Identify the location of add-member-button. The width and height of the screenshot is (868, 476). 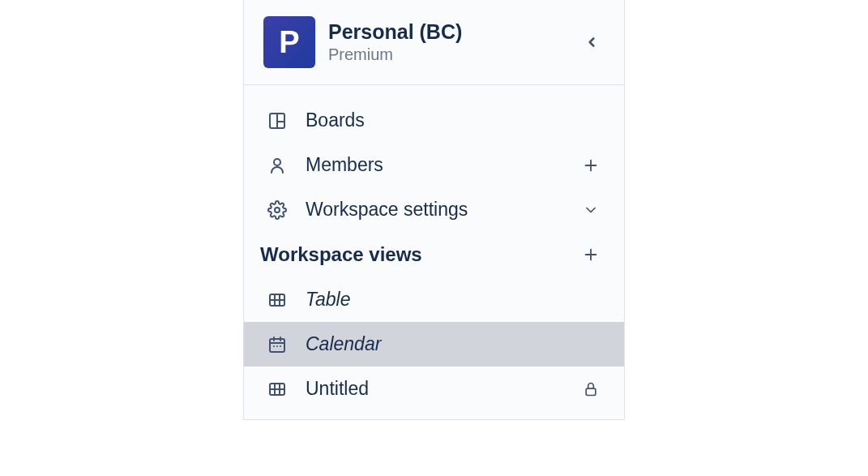
(591, 165).